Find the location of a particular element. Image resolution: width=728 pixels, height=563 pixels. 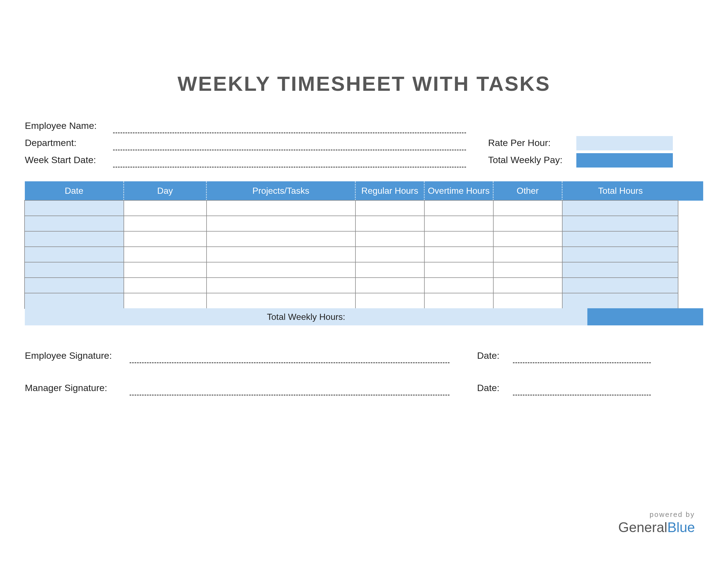

total-weekly-pay-value is located at coordinates (625, 160).